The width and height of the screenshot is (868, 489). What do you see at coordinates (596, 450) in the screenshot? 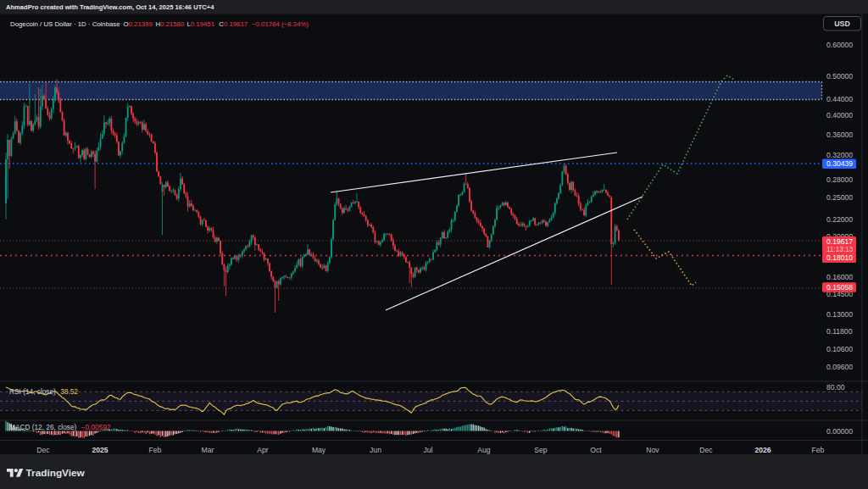
I see `svg-text: Oct` at bounding box center [596, 450].